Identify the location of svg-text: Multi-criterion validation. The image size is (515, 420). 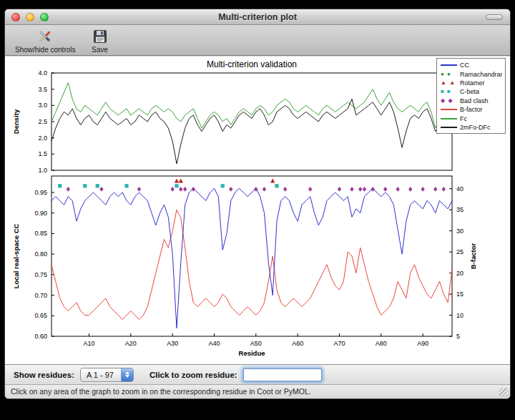
(252, 64).